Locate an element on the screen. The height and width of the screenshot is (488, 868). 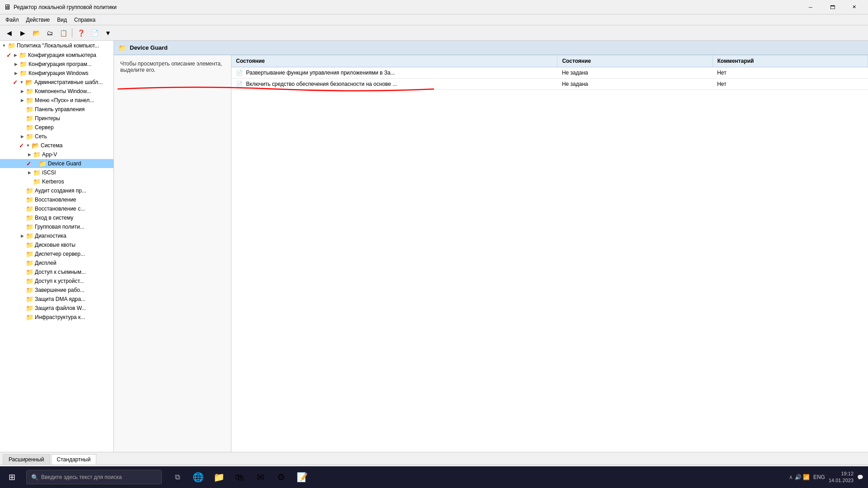
table-header-row: Состояние Состояние Комментарий is located at coordinates (550, 61).